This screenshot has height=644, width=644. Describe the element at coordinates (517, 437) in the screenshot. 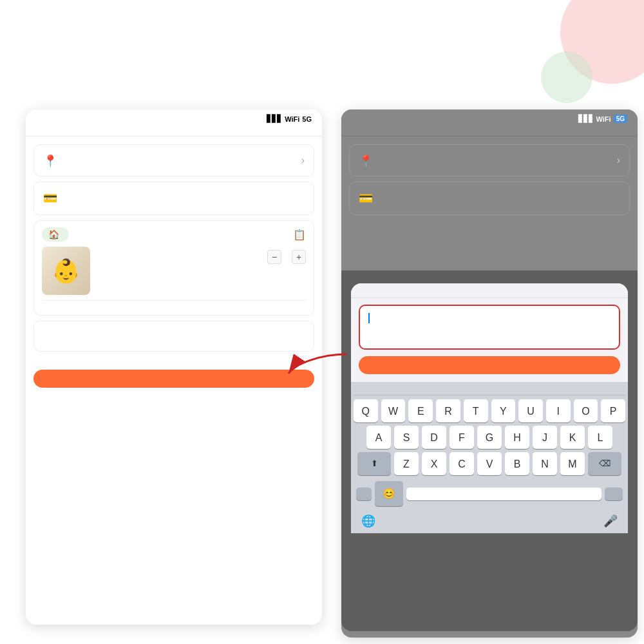

I see `key-H: H` at that location.